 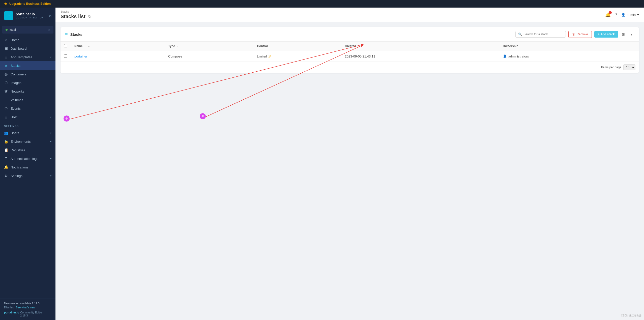 I want to click on notification-badge: 1, so click(x=610, y=13).